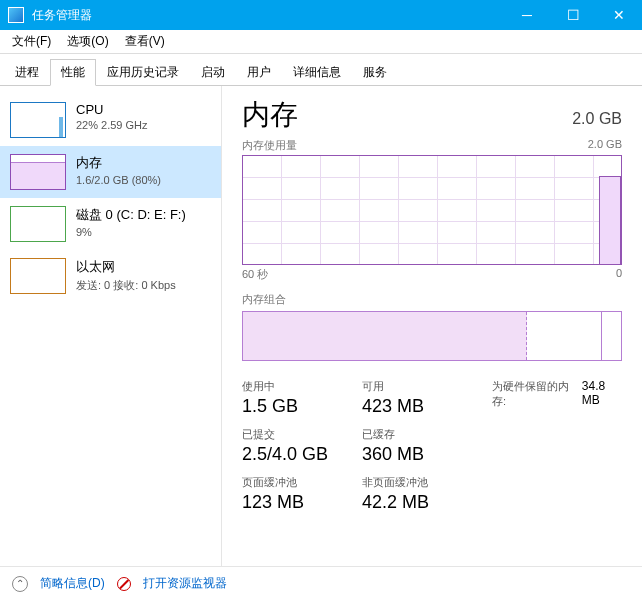  Describe the element at coordinates (427, 454) in the screenshot. I see `cached-value: 360 MB` at that location.